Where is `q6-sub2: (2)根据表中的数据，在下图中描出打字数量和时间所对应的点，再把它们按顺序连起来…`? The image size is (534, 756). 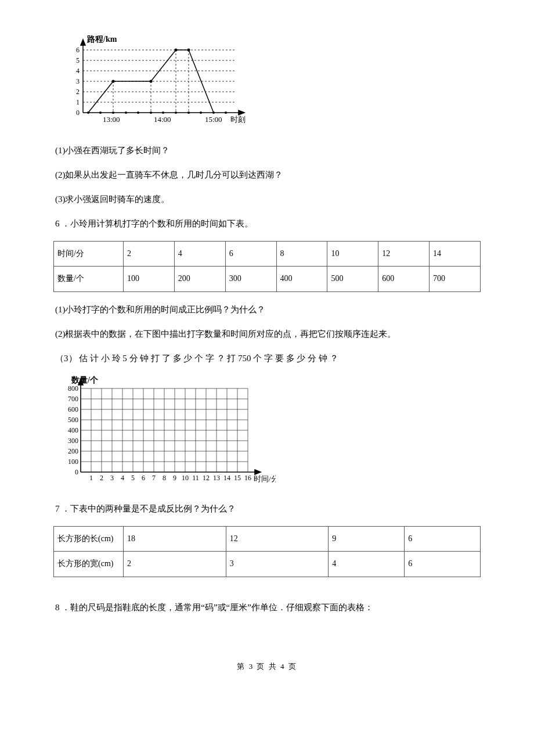
q6-sub2: (2)根据表中的数据，在下图中描出打字数量和时间所对应的点，再把它们按顺序连起来… is located at coordinates (277, 334).